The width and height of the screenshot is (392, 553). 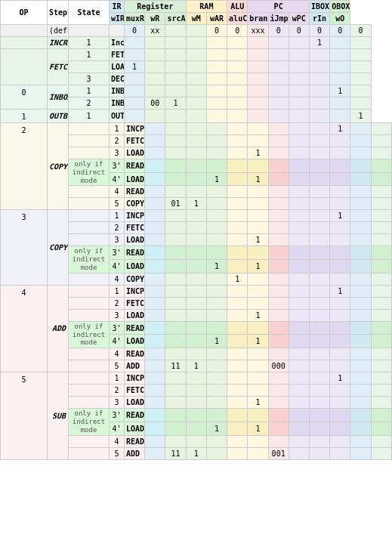 I want to click on aluctl: 000, so click(x=278, y=366).